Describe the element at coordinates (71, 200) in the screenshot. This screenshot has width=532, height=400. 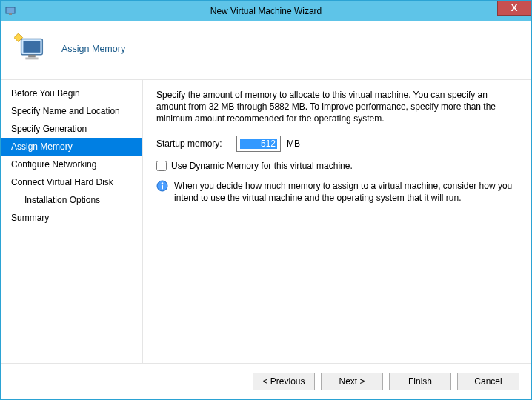
I see `sidebar-step: Installation Options` at that location.